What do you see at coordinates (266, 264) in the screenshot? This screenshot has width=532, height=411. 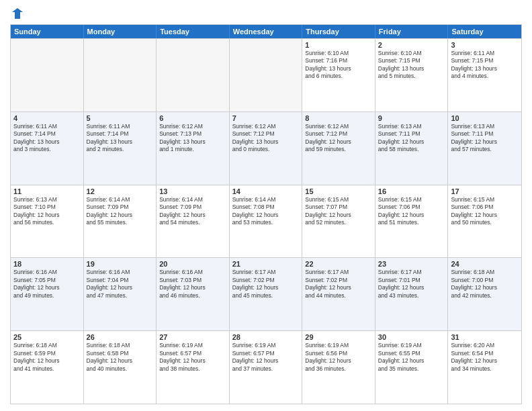 I see `day-number: 21` at bounding box center [266, 264].